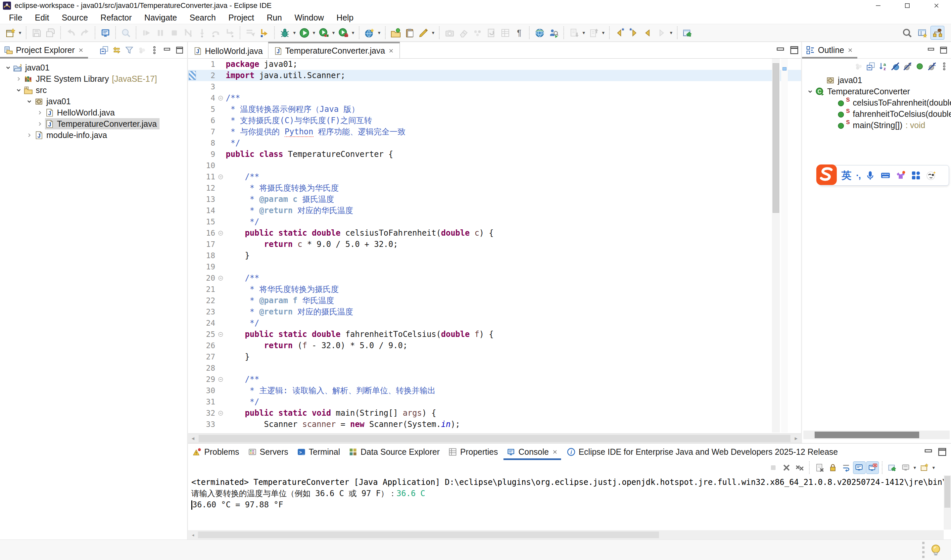 This screenshot has width=951, height=560. I want to click on project-item-temperatureconverter-java: JTemperatureConverter.java, so click(94, 124).